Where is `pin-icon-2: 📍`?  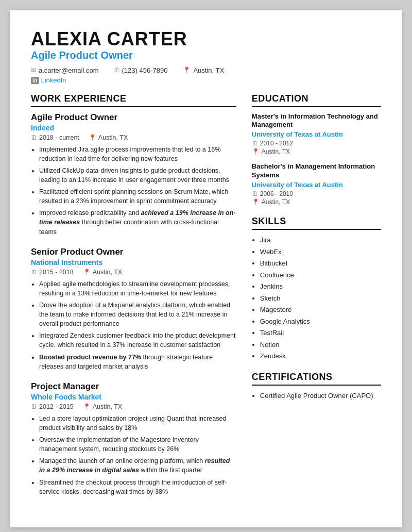
pin-icon-2: 📍 is located at coordinates (87, 272).